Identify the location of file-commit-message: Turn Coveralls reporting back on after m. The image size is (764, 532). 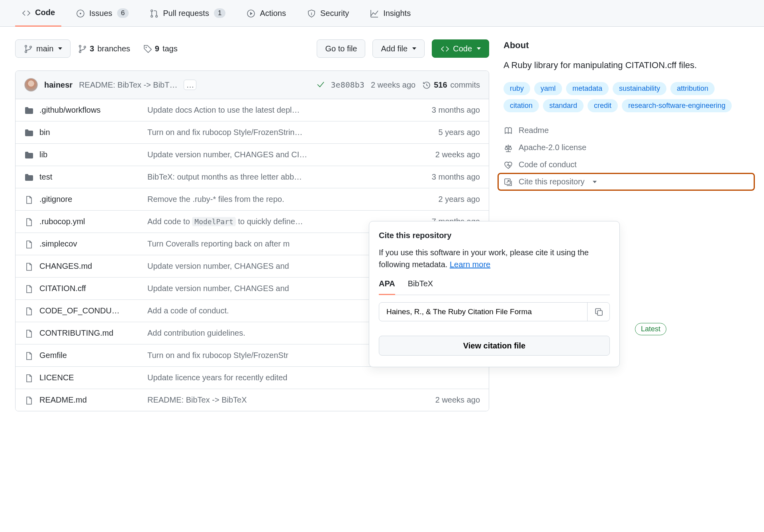
(272, 244).